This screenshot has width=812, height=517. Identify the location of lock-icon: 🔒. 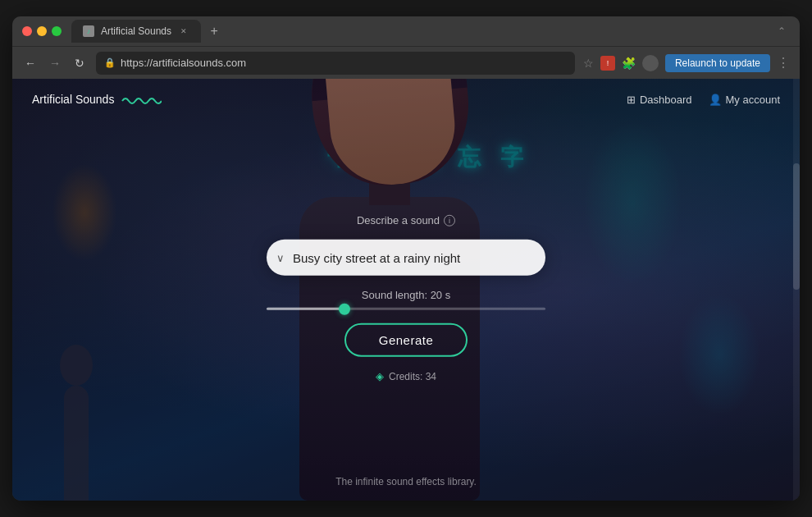
(110, 62).